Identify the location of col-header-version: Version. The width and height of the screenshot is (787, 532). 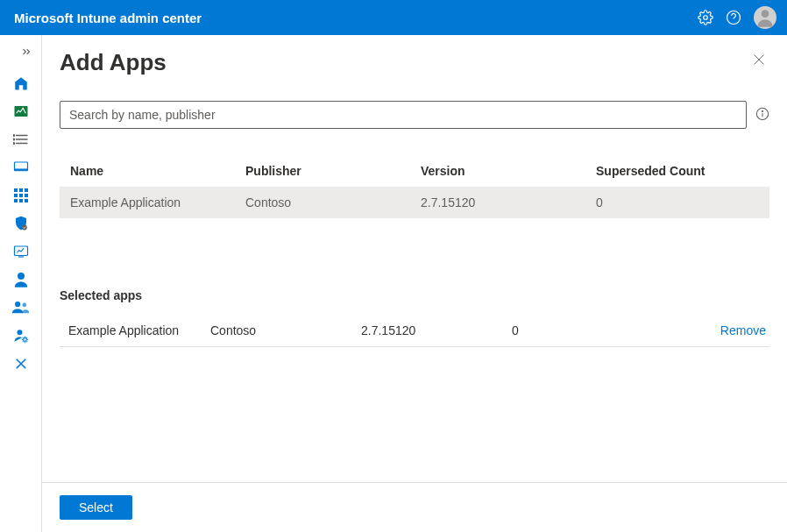
(508, 171).